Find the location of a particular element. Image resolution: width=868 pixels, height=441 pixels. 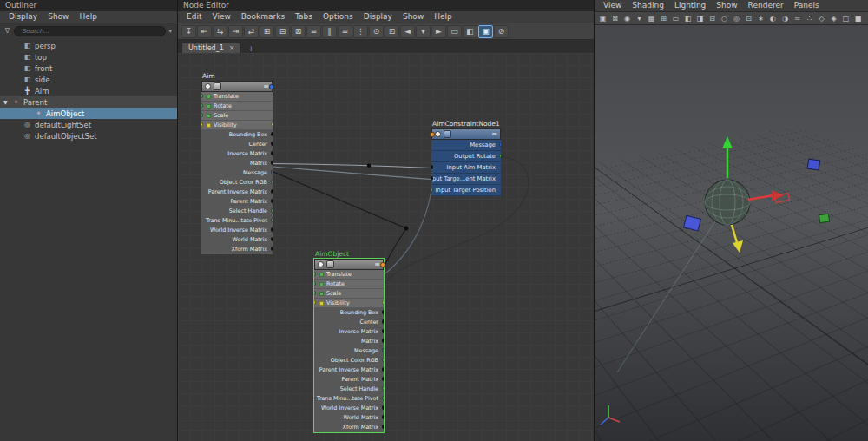

attribute-row: Input Targe...ent Matrix is located at coordinates (466, 179).